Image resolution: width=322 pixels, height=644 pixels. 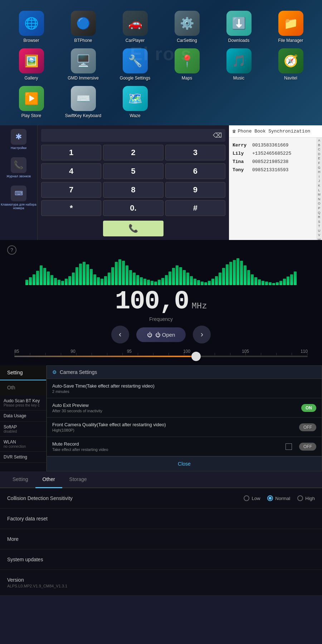 What do you see at coordinates (319, 172) in the screenshot?
I see `alpha-h: H` at bounding box center [319, 172].